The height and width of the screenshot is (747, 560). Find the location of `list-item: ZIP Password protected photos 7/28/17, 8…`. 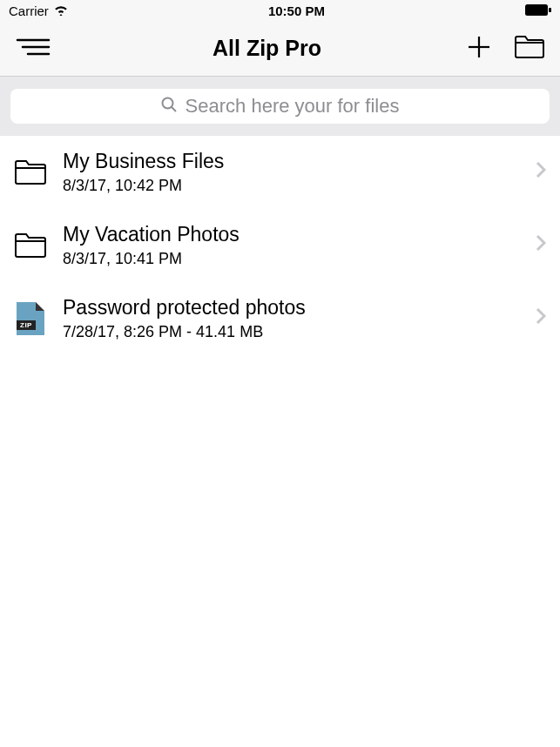

list-item: ZIP Password protected photos 7/28/17, 8… is located at coordinates (280, 319).